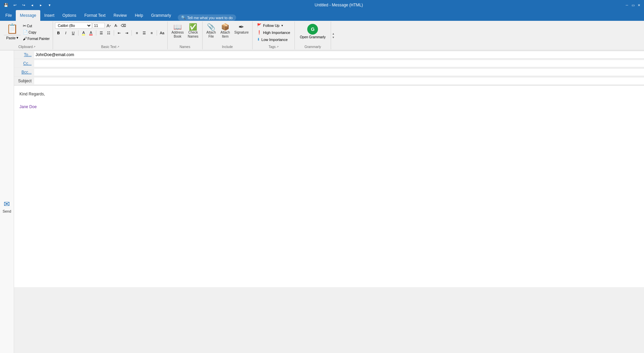 This screenshot has height=353, width=644. What do you see at coordinates (25, 39) in the screenshot?
I see `format-painter-icon: 🖌` at bounding box center [25, 39].